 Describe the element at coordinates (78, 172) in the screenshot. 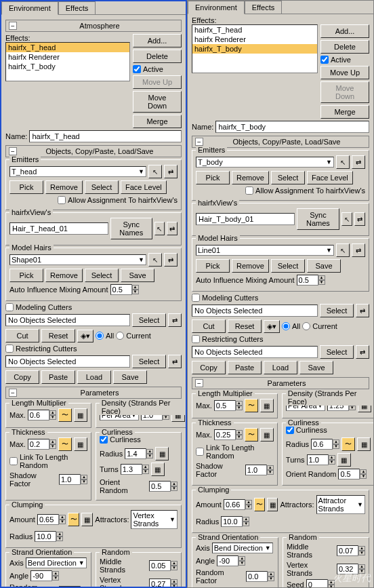

I see `emitter-combo: T_head▼` at that location.